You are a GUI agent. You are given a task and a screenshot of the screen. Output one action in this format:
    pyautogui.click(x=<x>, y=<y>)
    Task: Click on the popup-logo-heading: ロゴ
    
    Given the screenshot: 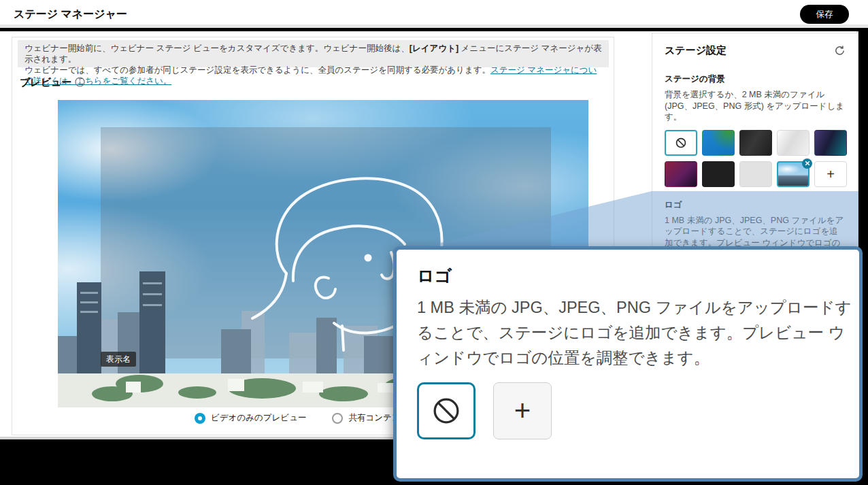 What is the action you would take?
    pyautogui.click(x=628, y=276)
    